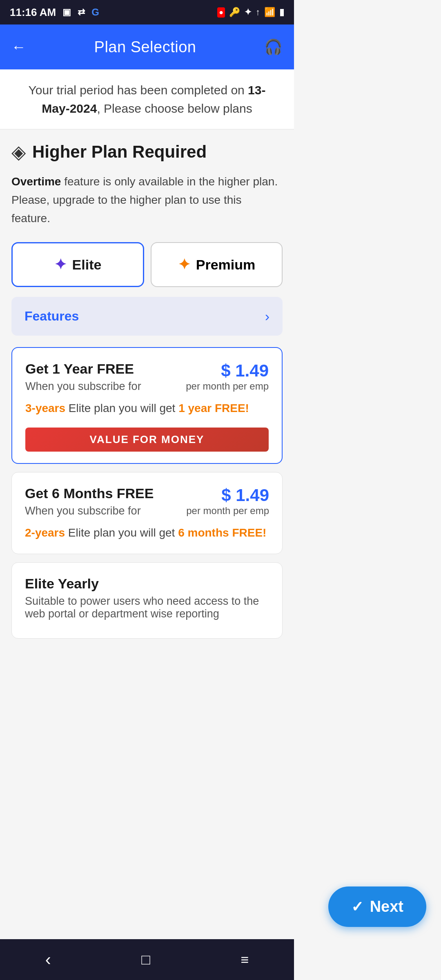 This screenshot has height=980, width=441. What do you see at coordinates (89, 493) in the screenshot?
I see `plan-2year-title: Get 6 Months FREE` at bounding box center [89, 493].